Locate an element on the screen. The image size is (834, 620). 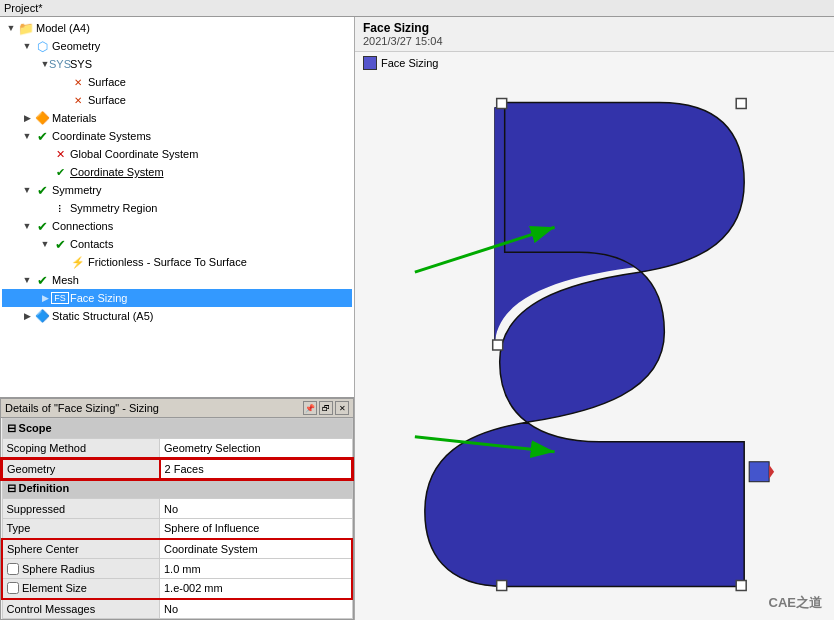
element-size-label-text: Element Size is located at coordinates (54, 588).